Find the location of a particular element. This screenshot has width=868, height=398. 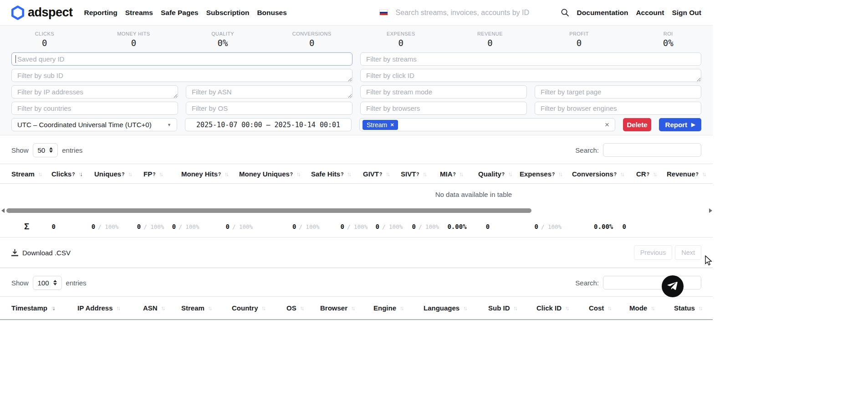

column-header-sub-id: Sub ID↑↓ is located at coordinates (512, 308).